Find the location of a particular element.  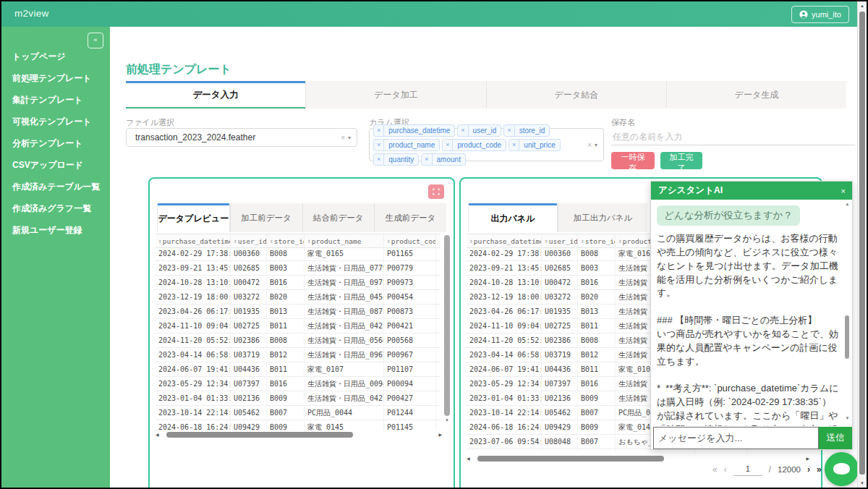

tab-pre-generation-data: 生成前データ is located at coordinates (410, 218).